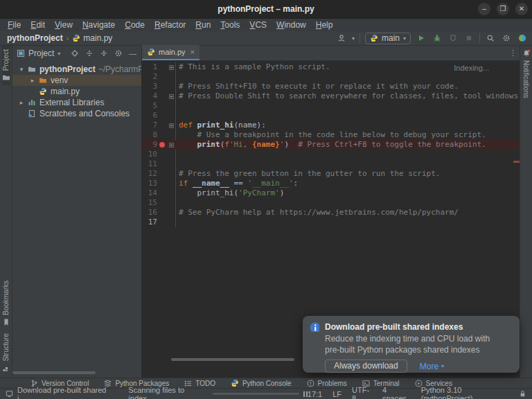 This screenshot has height=399, width=532. What do you see at coordinates (14, 25) in the screenshot?
I see `menu-file: File` at bounding box center [14, 25].